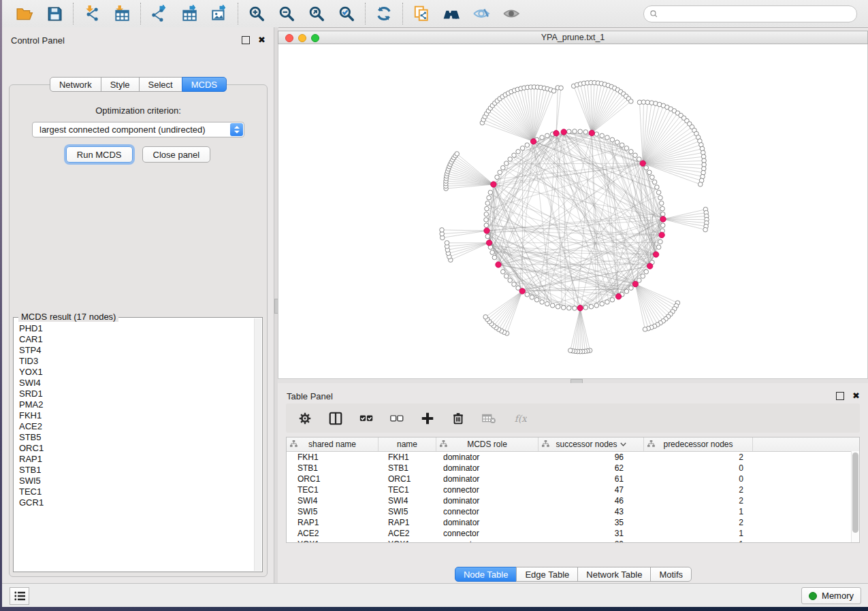  Describe the element at coordinates (92, 14) in the screenshot. I see `import-network-button` at that location.